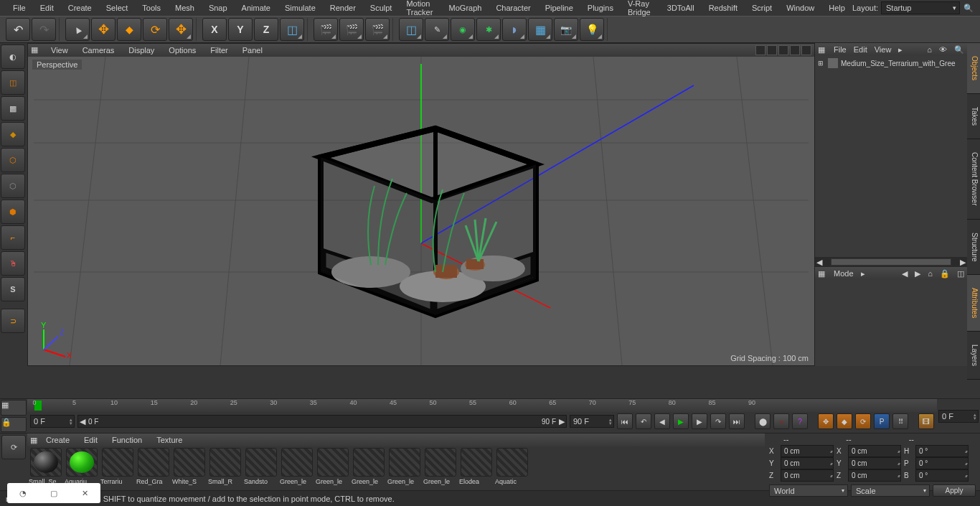  What do you see at coordinates (85, 494) in the screenshot?
I see `close-icon: ✕` at bounding box center [85, 494].